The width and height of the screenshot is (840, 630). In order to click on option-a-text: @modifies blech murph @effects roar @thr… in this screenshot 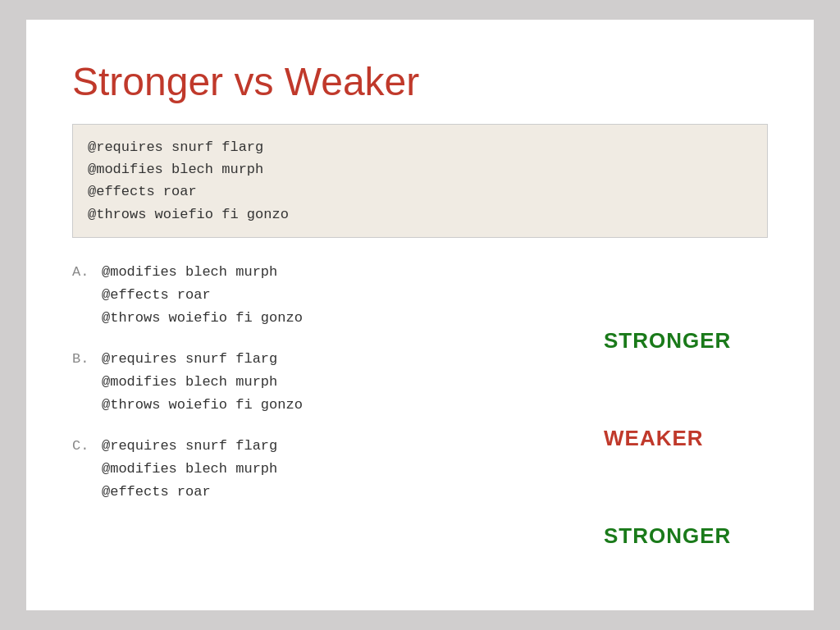, I will do `click(345, 295)`.